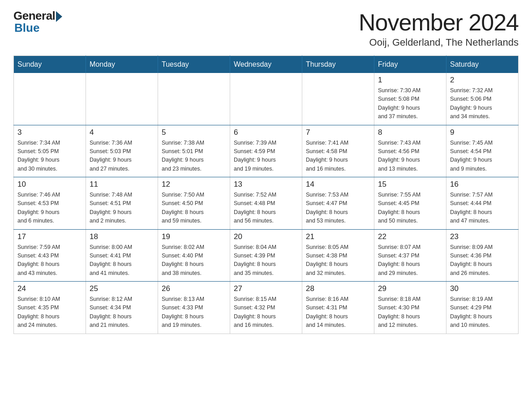  Describe the element at coordinates (50, 151) in the screenshot. I see `calendar-cell: 3Sunrise: 7:34 AMSunset: 5:05 PMDaylight…` at that location.